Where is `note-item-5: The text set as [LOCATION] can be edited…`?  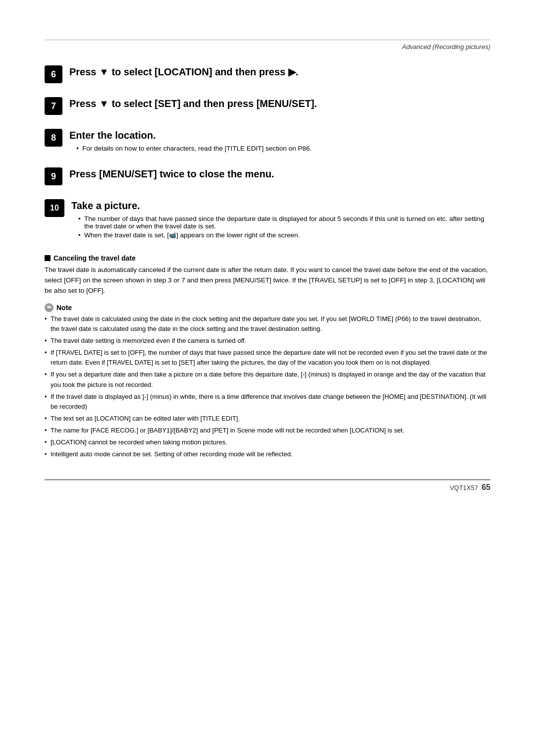 note-item-5: The text set as [LOCATION] can be edited… is located at coordinates (268, 419).